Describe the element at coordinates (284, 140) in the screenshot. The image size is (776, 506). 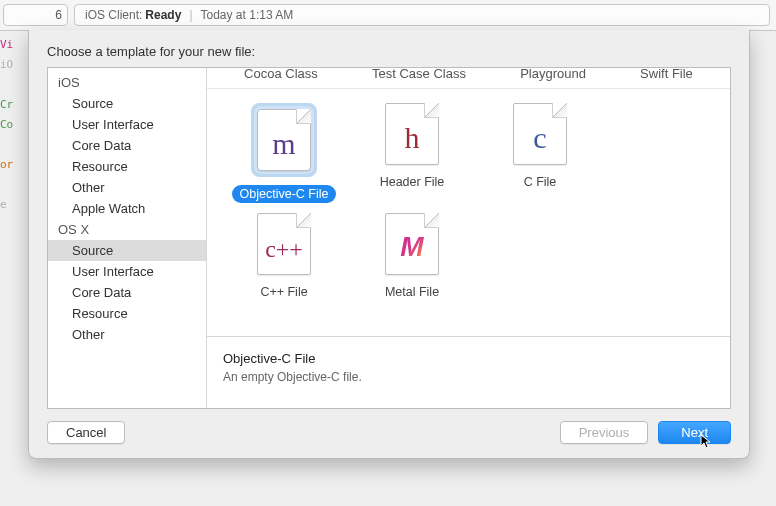
I see `file-icon: m` at that location.